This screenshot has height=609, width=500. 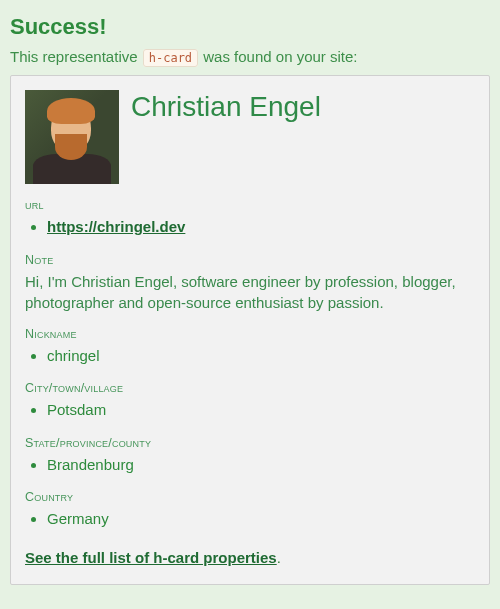 I want to click on person-name: Christian Engel, so click(x=226, y=107).